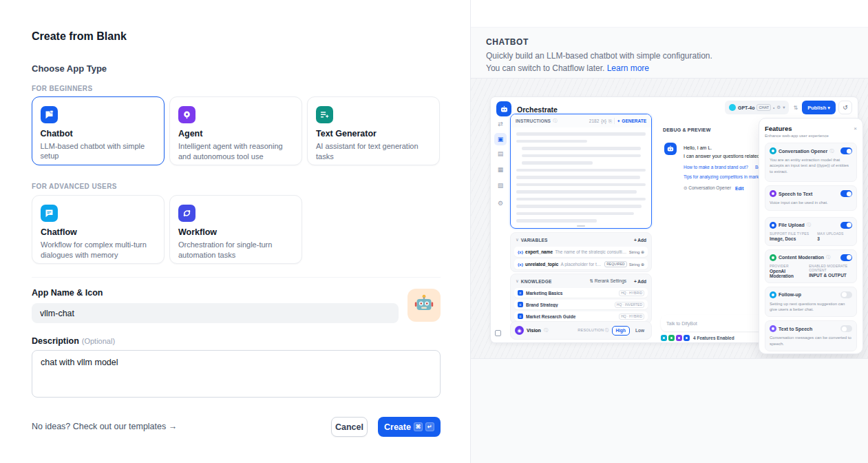 The width and height of the screenshot is (868, 463). I want to click on text-to-speech-icon, so click(773, 329).